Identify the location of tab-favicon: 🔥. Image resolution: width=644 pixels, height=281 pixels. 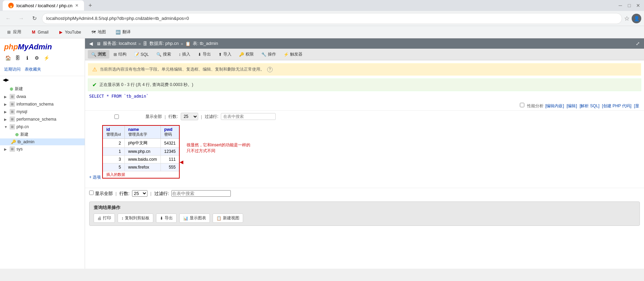
(11, 5).